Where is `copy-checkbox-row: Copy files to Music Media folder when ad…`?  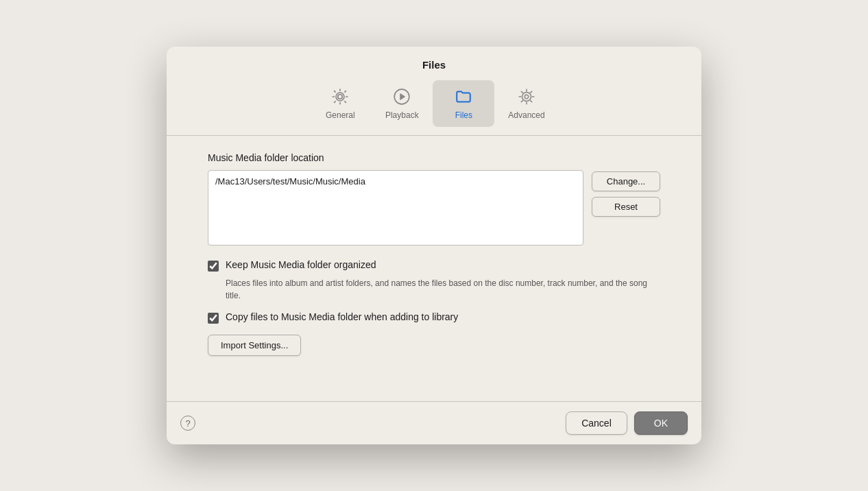
copy-checkbox-row: Copy files to Music Media folder when ad… is located at coordinates (434, 318).